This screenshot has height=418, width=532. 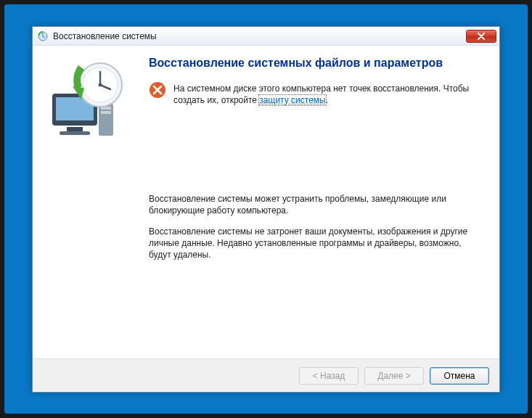 I want to click on info-para-1: Восстановление системы может устранить п…, so click(x=315, y=205).